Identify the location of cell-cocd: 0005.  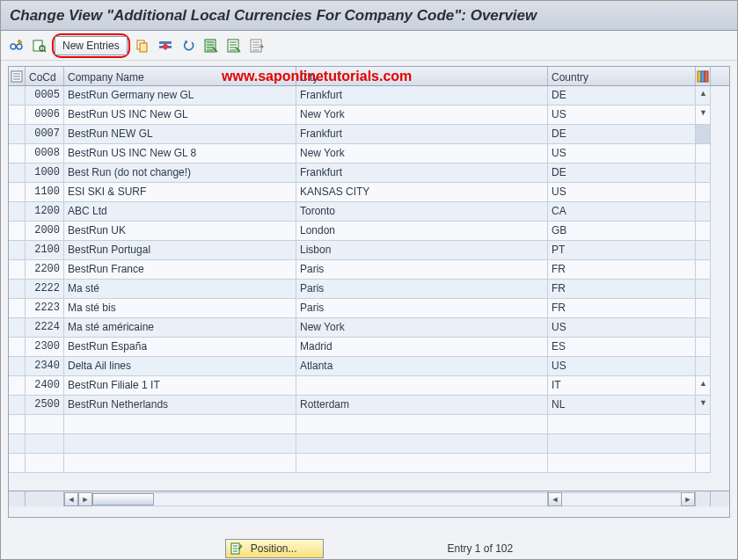
(45, 96).